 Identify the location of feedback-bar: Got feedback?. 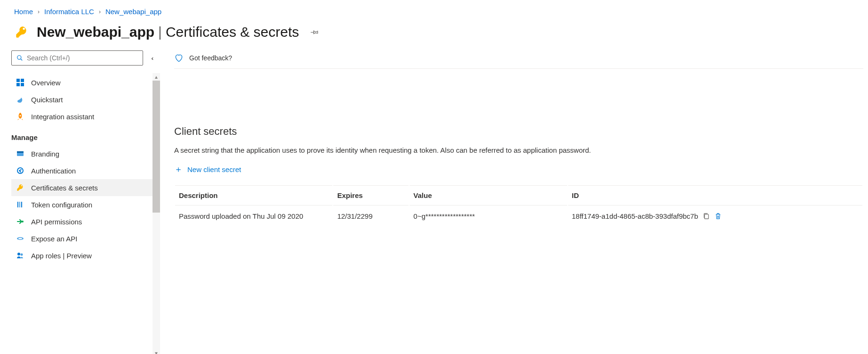
(519, 59).